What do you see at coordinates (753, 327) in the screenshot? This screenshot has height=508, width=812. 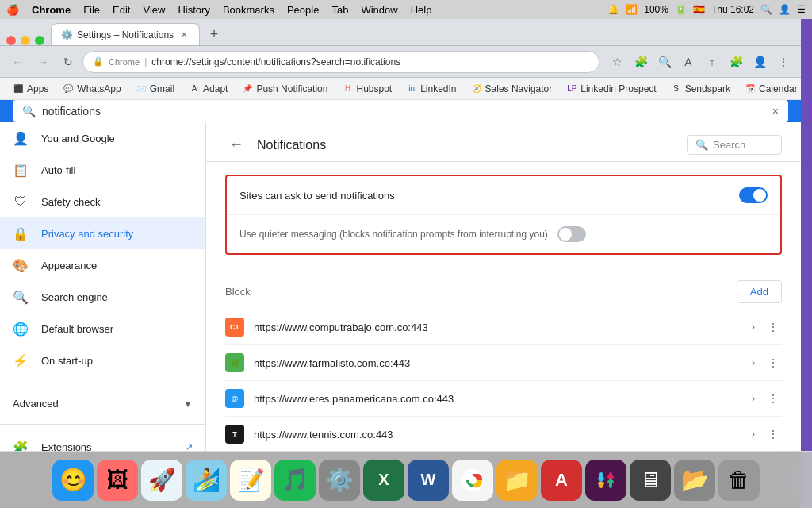 I see `site-arrow-computrabajo: ›` at bounding box center [753, 327].